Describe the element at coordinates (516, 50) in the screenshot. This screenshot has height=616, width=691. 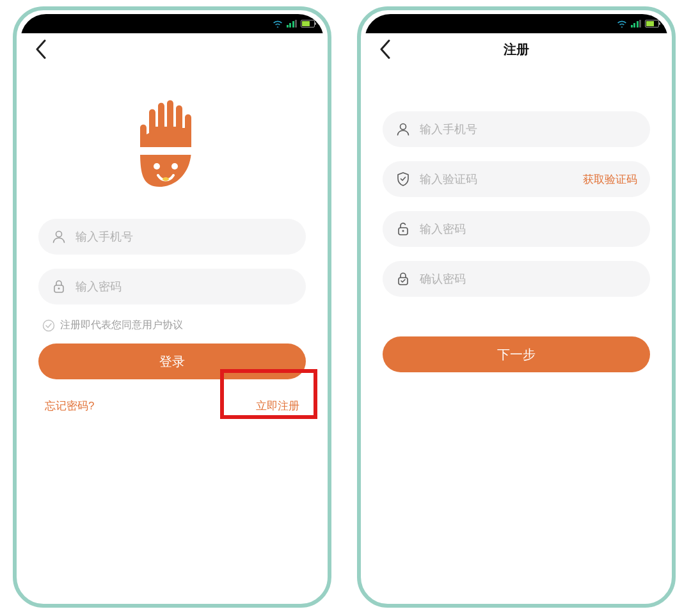
I see `page-title: 注册` at that location.